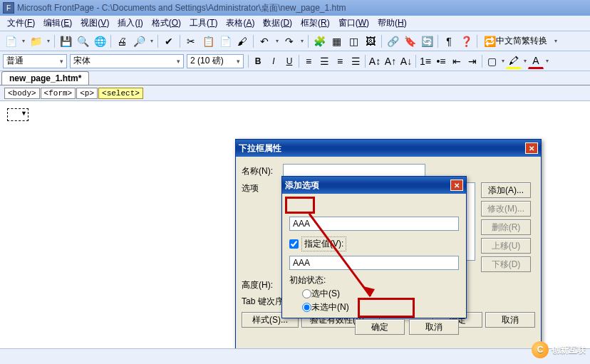  Describe the element at coordinates (374, 224) in the screenshot. I see `option-input` at that location.